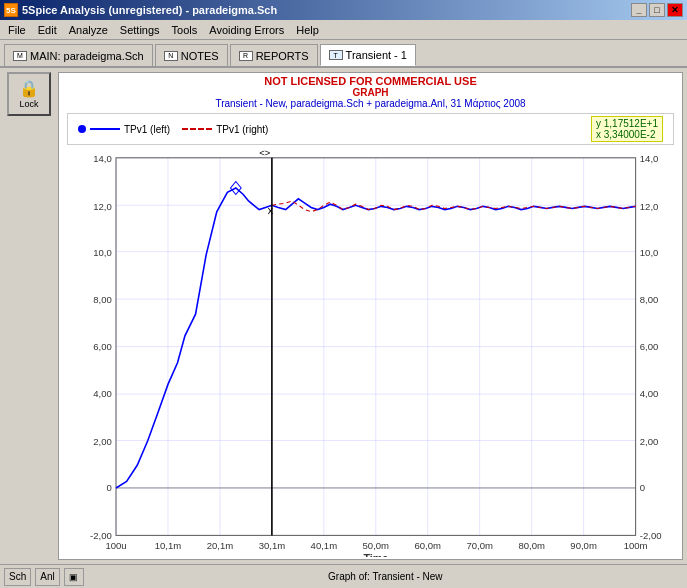  What do you see at coordinates (308, 30) in the screenshot?
I see `menu-help: Help` at bounding box center [308, 30].